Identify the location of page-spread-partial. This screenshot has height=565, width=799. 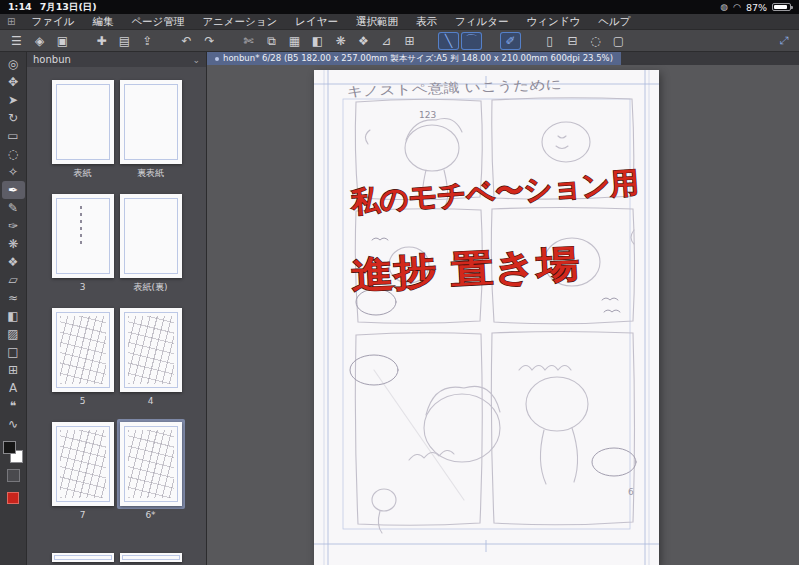
(117, 558).